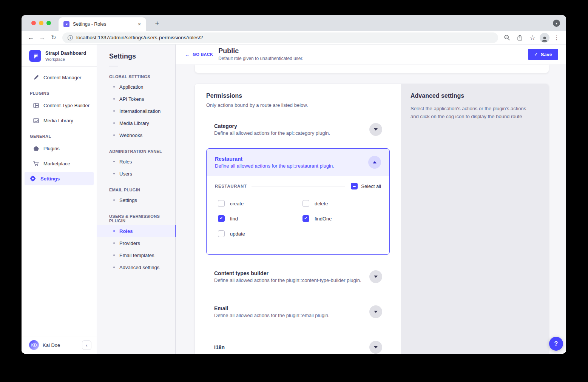  I want to click on checkbox-label: update, so click(238, 234).